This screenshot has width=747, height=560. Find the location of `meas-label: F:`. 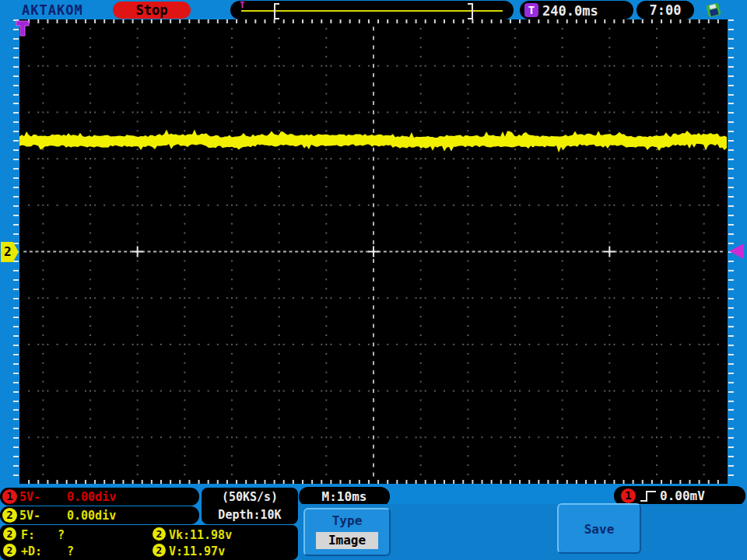

meas-label: F: is located at coordinates (28, 535).